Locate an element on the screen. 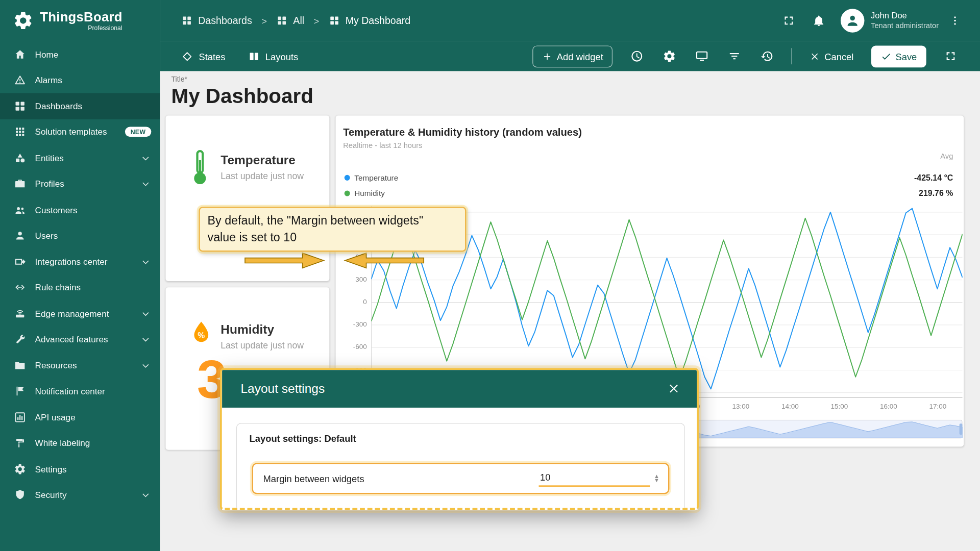 The height and width of the screenshot is (551, 980). y-tick-label: -600 is located at coordinates (352, 347).